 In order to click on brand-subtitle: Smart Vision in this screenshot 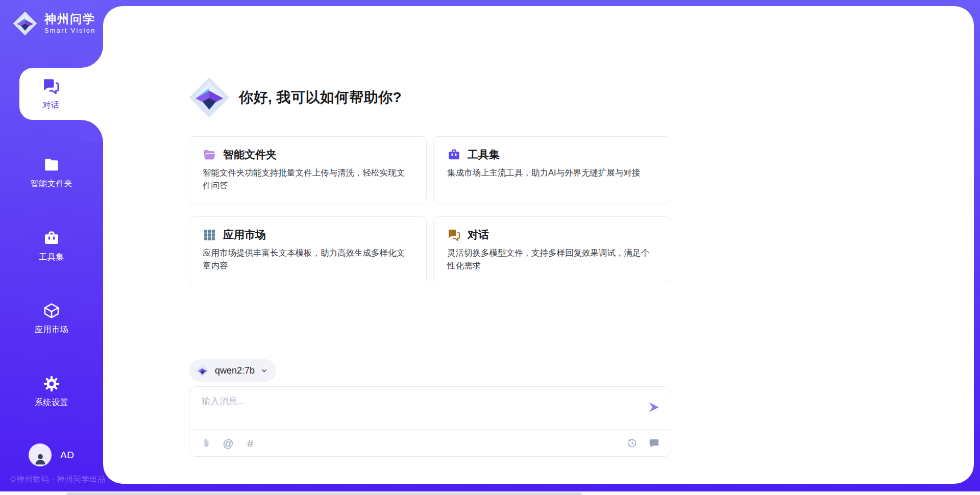, I will do `click(70, 31)`.